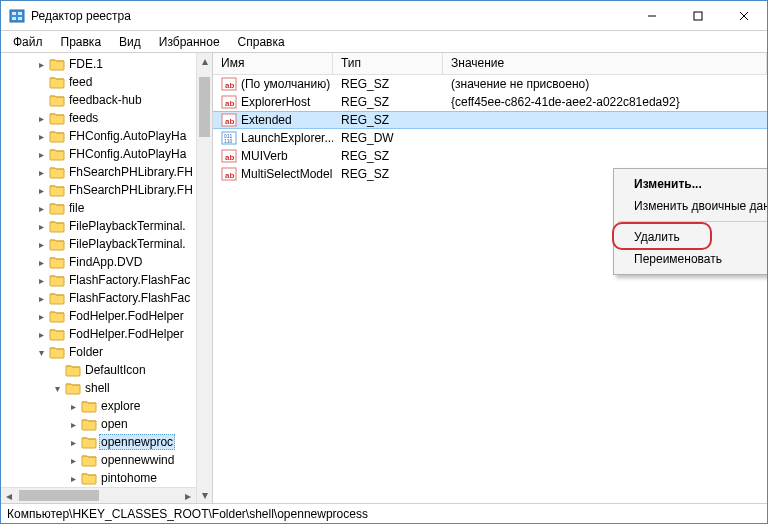  Describe the element at coordinates (204, 61) in the screenshot. I see `scroll-up-icon: ▴` at that location.